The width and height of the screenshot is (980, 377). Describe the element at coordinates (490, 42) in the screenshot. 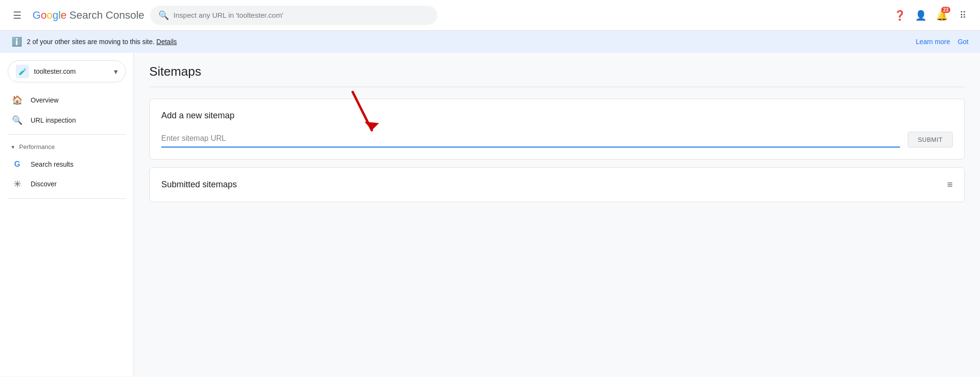

I see `notification-banner: ℹ️ 2 of your other sites are moving to t…` at that location.